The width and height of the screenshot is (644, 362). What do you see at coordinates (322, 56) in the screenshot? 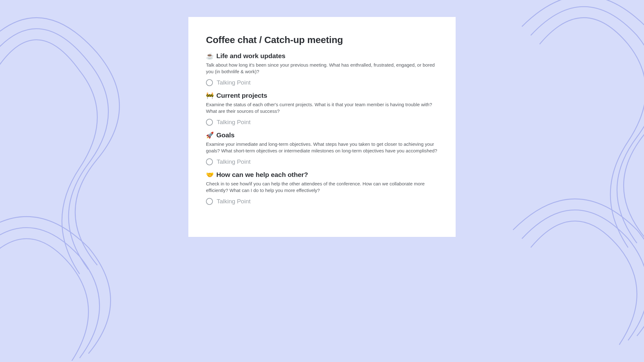
I see `section-header: ☕ Life and work updates` at bounding box center [322, 56].